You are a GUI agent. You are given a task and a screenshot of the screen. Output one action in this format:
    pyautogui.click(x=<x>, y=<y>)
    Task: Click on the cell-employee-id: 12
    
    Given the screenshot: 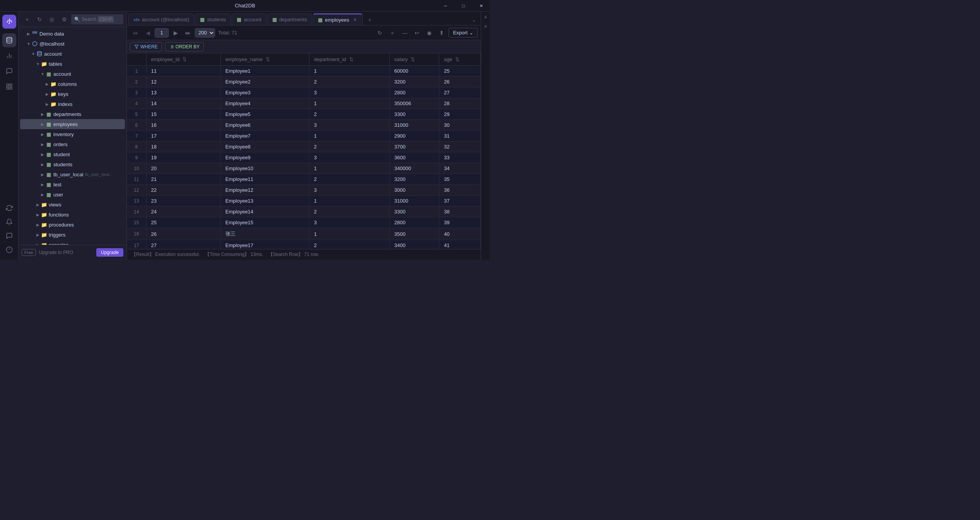 What is the action you would take?
    pyautogui.click(x=183, y=82)
    